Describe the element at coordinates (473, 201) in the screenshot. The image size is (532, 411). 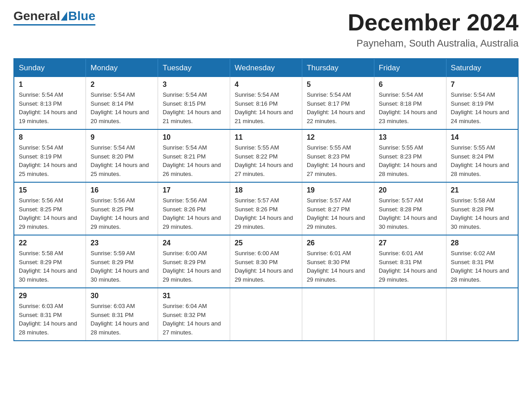
I see `sunrise-label: Sunrise: 5:58 AM` at that location.